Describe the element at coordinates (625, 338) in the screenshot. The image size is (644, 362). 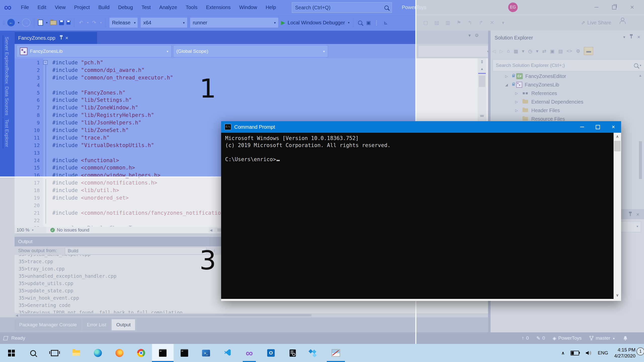
I see `notifications-bell-icon` at that location.